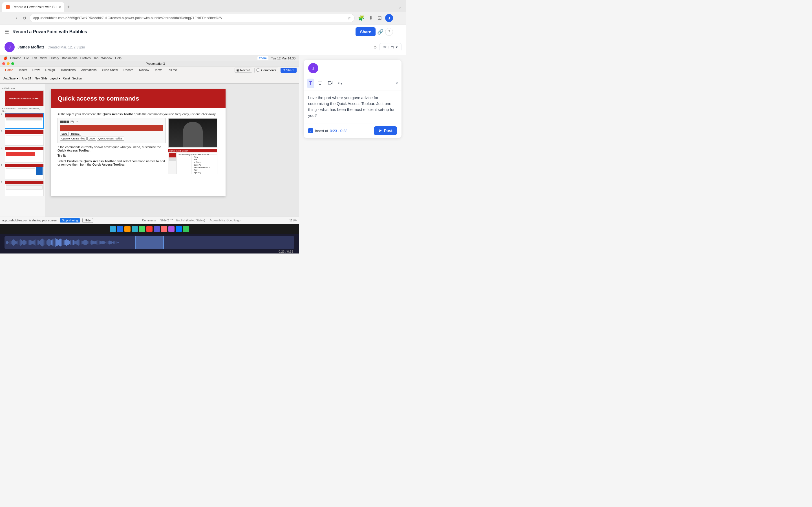 Image resolution: width=812 pixels, height=507 pixels. I want to click on mac-menubar: 🍎 Chrome File Edit View History Bookmark…, so click(150, 58).